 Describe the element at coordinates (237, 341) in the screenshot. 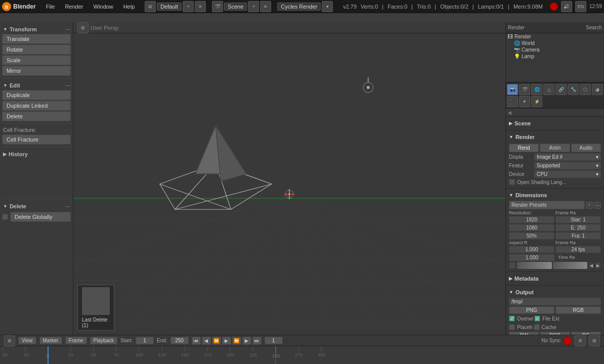

I see `next-keyframe-btn: ⏩` at that location.